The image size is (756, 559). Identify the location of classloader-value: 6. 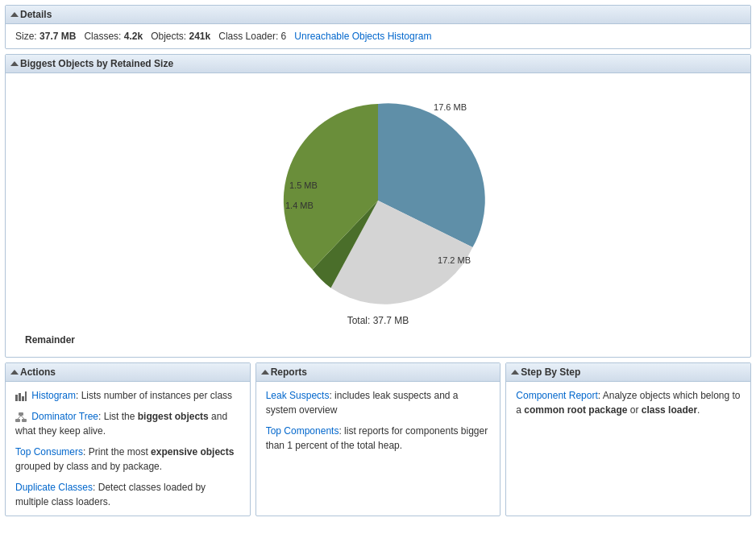
(284, 36).